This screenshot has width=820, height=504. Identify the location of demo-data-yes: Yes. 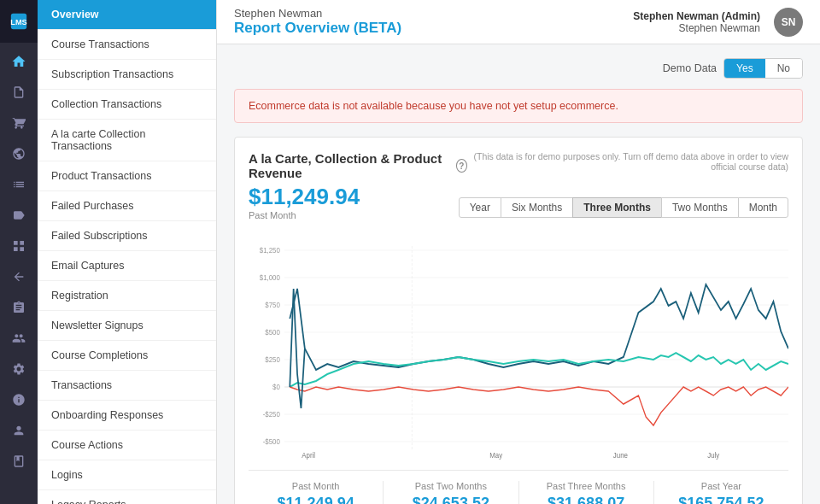
(745, 68).